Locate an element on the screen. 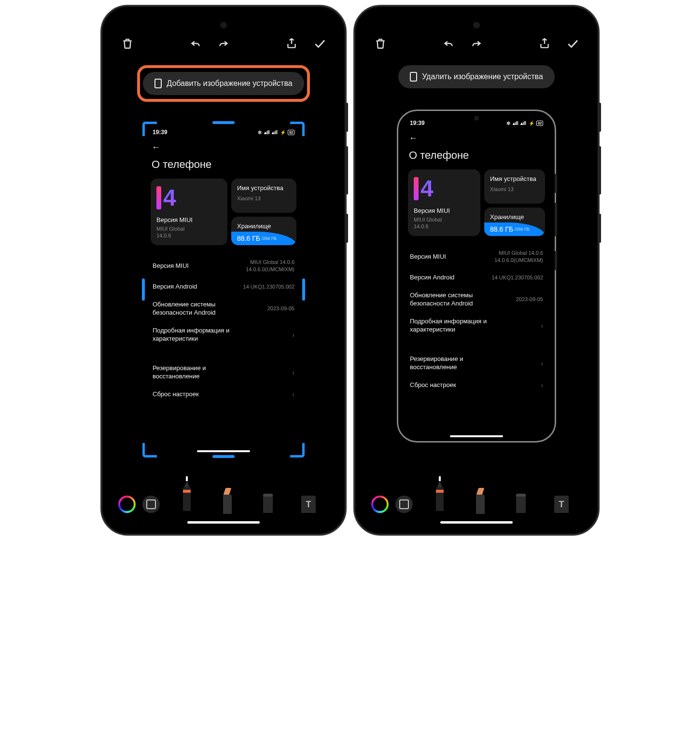 The image size is (700, 748). crop-frame: 19:39 ✲▴ıll▴ıll⚡82 ← О телефоне 4 Версия… is located at coordinates (224, 290).